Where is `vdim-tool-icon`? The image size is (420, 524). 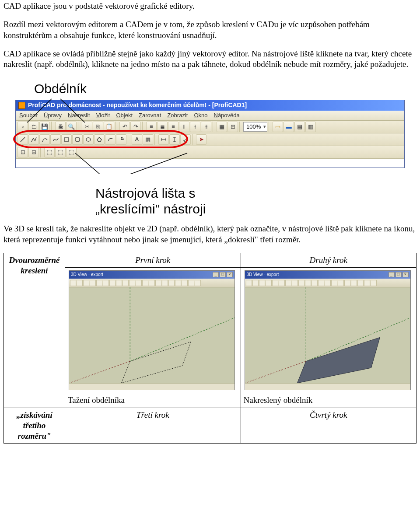 vdim-tool-icon is located at coordinates (175, 140).